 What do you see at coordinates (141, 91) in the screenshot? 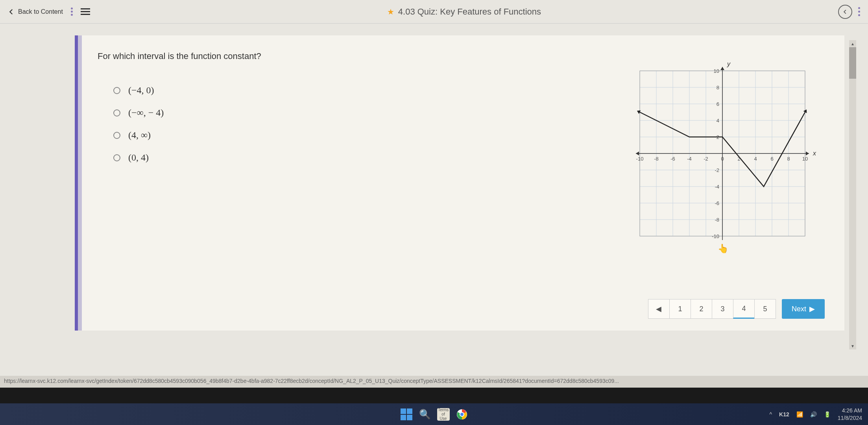
I see `option-text: (−4, 0)` at bounding box center [141, 91].